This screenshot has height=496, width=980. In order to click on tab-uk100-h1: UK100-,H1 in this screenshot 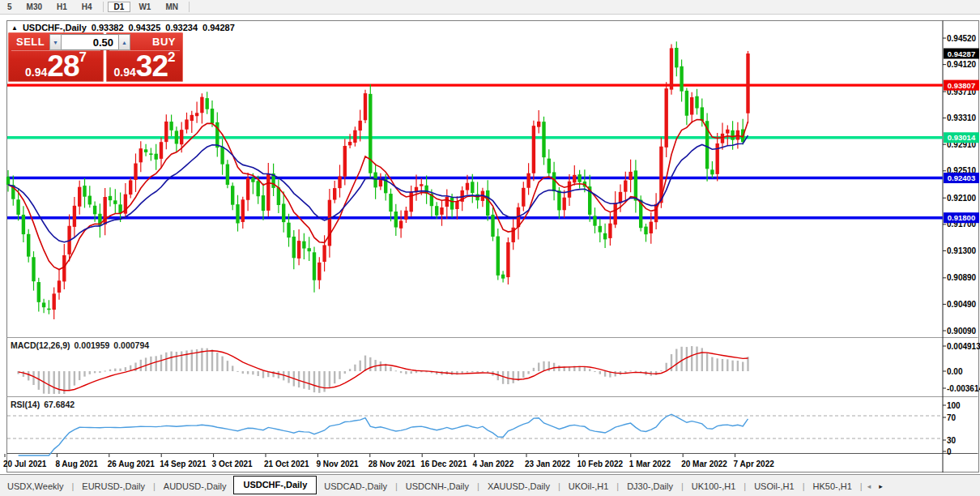, I will do `click(714, 486)`.